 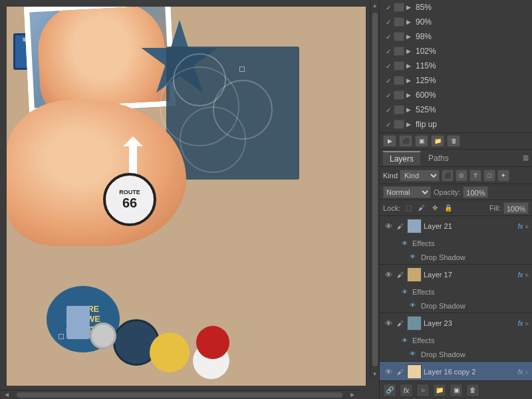 I want to click on lock-all-icon: 🔒, so click(x=448, y=208).